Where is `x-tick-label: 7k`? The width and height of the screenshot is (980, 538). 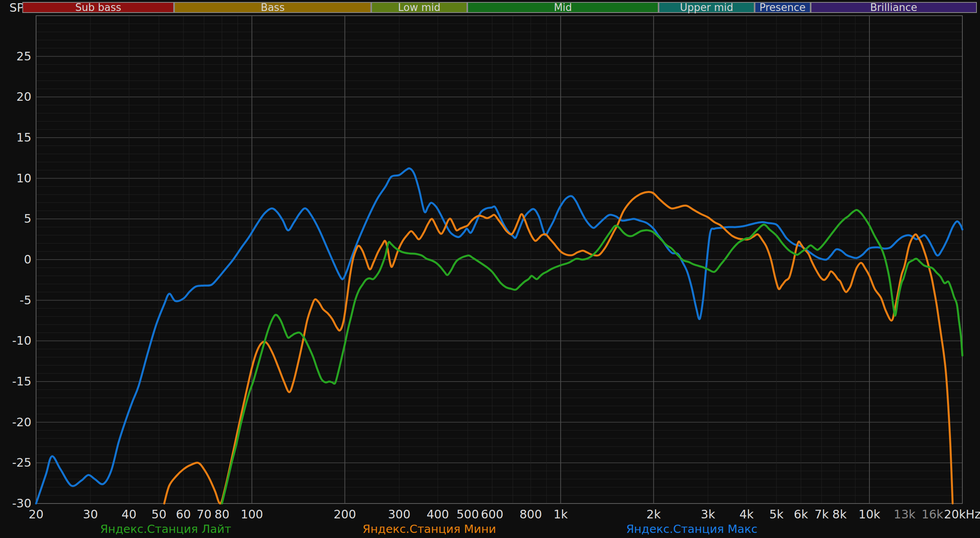
x-tick-label: 7k is located at coordinates (822, 514).